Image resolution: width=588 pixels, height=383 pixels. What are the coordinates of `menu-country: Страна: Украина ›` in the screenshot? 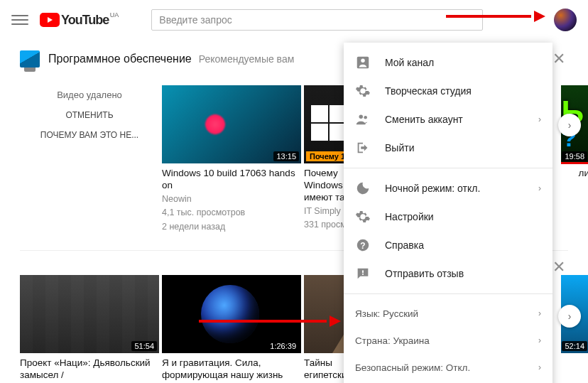 It's located at (448, 340).